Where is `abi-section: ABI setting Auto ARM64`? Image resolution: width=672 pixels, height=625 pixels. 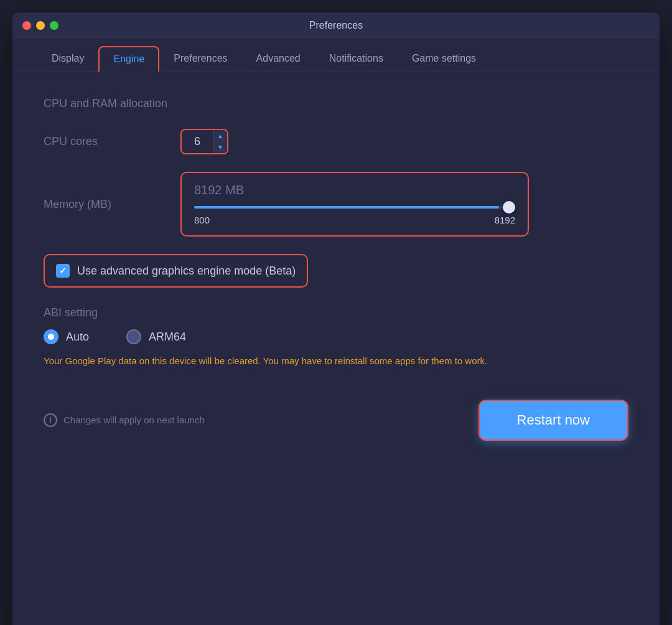
abi-section: ABI setting Auto ARM64 is located at coordinates (336, 325).